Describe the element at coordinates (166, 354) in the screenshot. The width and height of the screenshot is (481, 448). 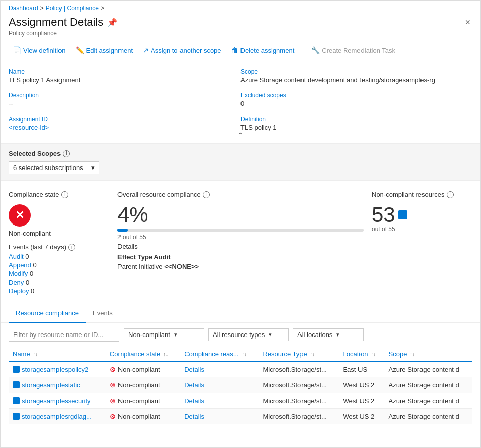
I see `sort-compliance-icon: ↑↓` at that location.